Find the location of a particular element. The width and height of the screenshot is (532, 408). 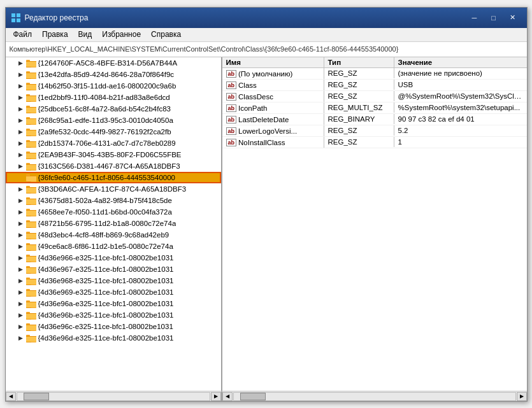

tree-item: ▶ {4d36e966-e325-11ce-bfc1-08002be1031 is located at coordinates (113, 258).